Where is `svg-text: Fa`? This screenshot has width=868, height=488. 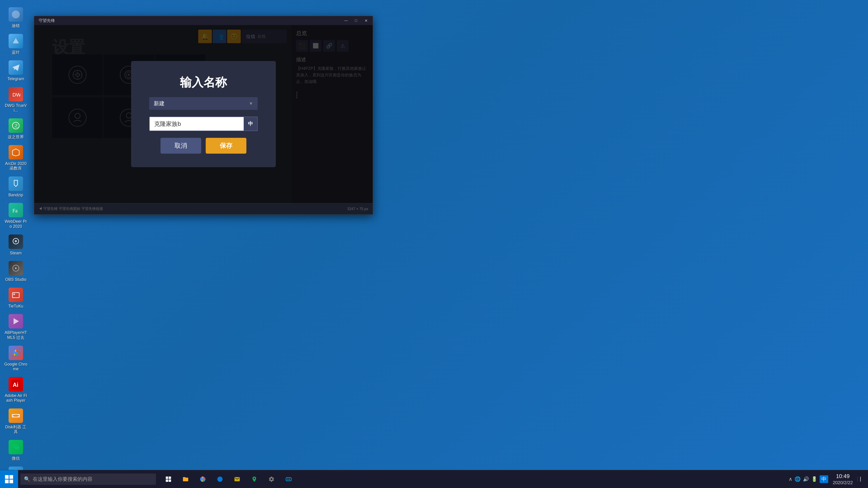 svg-text: Fa is located at coordinates (15, 211).